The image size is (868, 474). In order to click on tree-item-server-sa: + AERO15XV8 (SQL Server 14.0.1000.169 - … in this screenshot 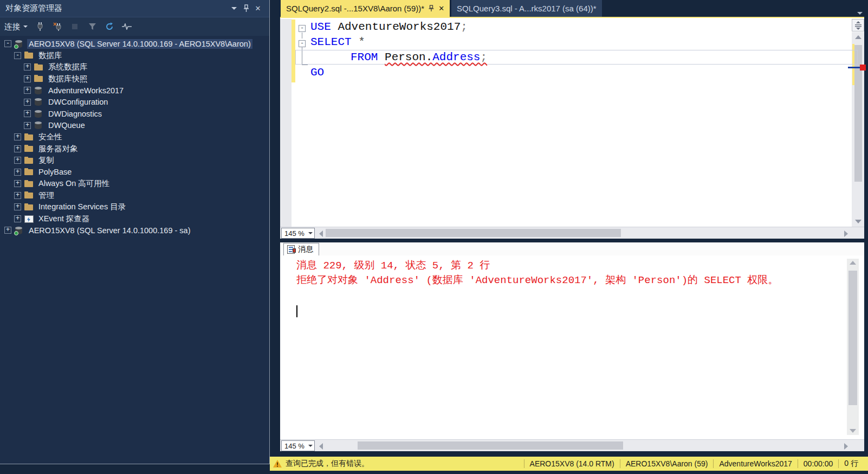, I will do `click(134, 230)`.